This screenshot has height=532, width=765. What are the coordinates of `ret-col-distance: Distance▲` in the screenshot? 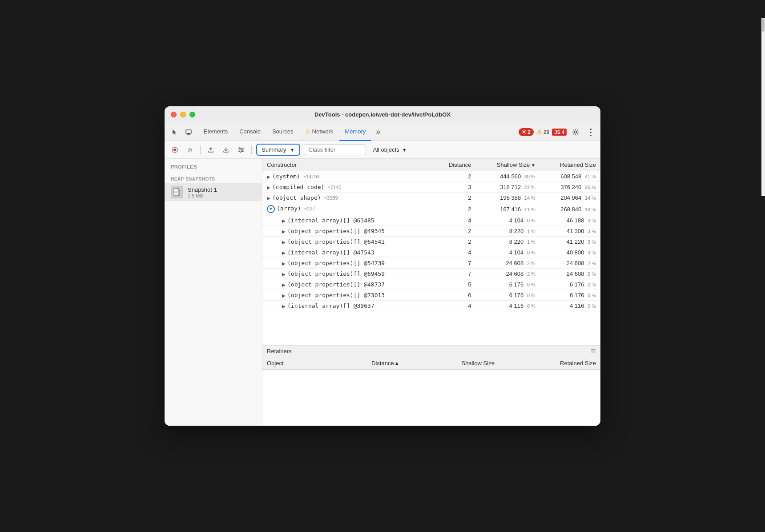 It's located at (362, 363).